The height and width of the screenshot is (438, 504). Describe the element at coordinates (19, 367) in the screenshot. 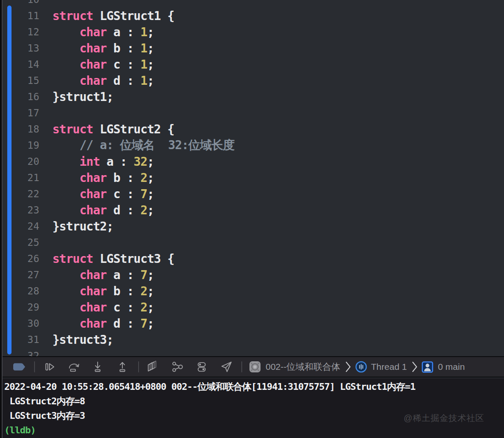

I see `breakpoints-toggle-button` at that location.